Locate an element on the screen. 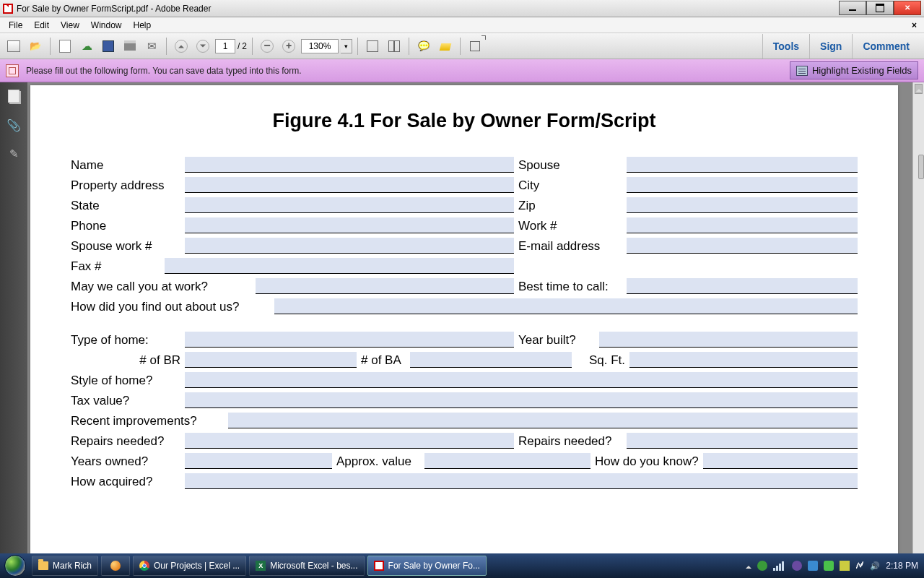 Image resolution: width=924 pixels, height=578 pixels. save-button is located at coordinates (108, 46).